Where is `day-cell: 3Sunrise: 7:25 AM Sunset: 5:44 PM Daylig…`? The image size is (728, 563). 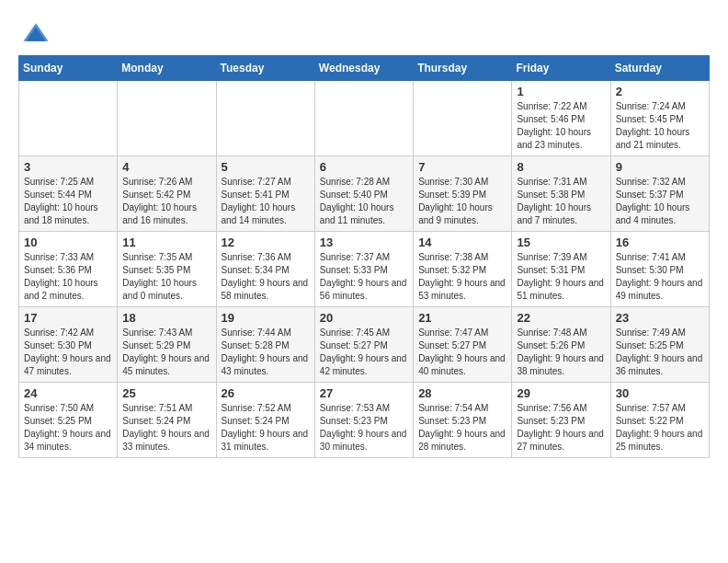 day-cell: 3Sunrise: 7:25 AM Sunset: 5:44 PM Daylig… is located at coordinates (68, 194).